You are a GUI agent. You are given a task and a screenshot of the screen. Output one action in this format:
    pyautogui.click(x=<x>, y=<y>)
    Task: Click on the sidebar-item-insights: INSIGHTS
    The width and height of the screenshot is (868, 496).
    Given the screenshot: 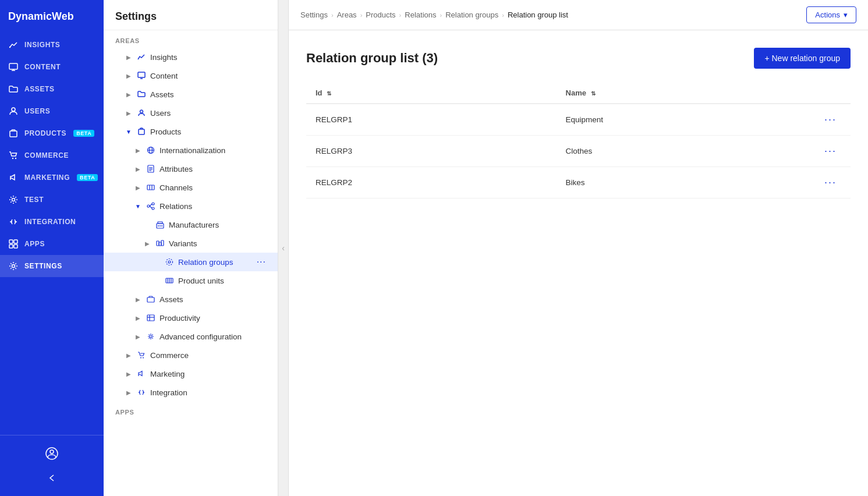 What is the action you would take?
    pyautogui.click(x=52, y=45)
    